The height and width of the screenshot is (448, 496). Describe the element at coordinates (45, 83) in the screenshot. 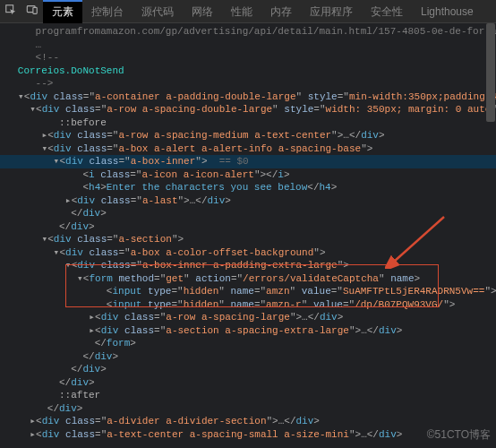

I see `comment-close: -->` at that location.